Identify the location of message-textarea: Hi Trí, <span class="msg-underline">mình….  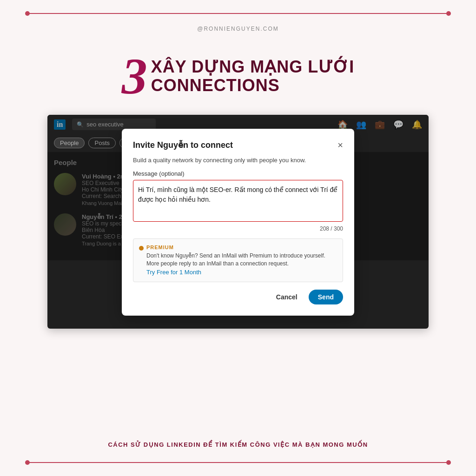
(238, 201).